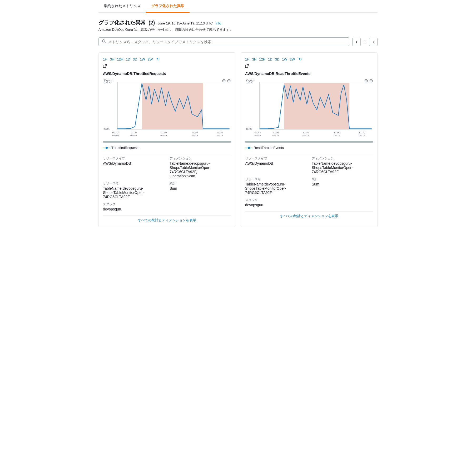 Image resolution: width=476 pixels, height=472 pixels. I want to click on dimension-block-2: ディメンション TableName:devopsguru-ShopsTableM…, so click(342, 165).